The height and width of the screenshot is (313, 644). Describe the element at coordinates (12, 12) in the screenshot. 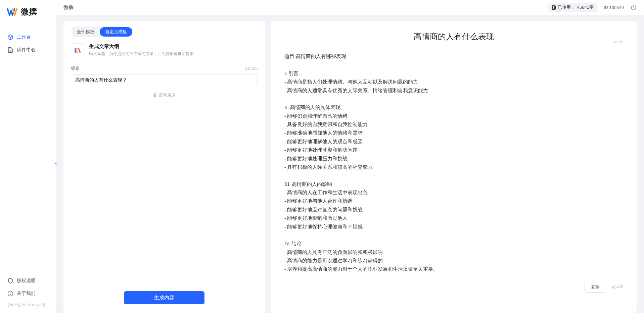

I see `logo-icon` at that location.